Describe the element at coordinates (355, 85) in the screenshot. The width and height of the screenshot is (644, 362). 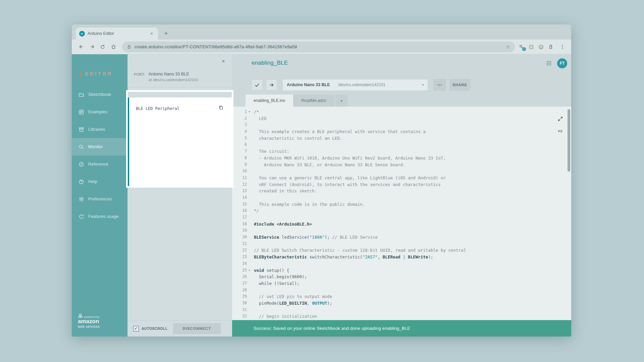
I see `board-selector: Arduino Nano 33 BLE /dev/cu.usbmodem1421…` at that location.